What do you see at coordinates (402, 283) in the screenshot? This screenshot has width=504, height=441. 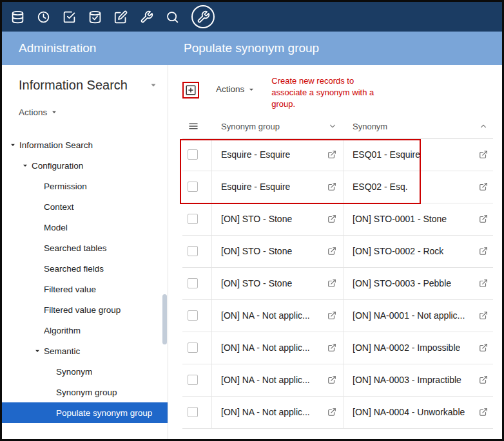 I see `synonym-value: [ON] STO-0003 - Pebble` at bounding box center [402, 283].